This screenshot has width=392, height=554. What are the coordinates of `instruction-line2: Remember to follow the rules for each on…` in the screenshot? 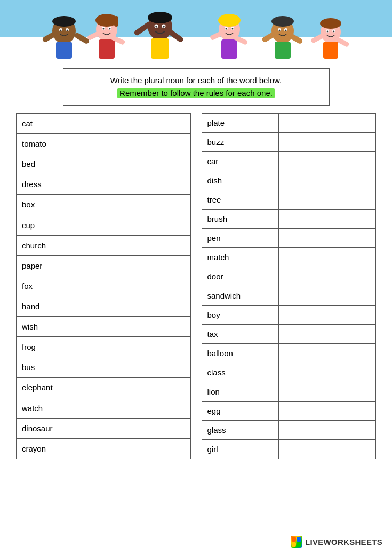 It's located at (196, 93).